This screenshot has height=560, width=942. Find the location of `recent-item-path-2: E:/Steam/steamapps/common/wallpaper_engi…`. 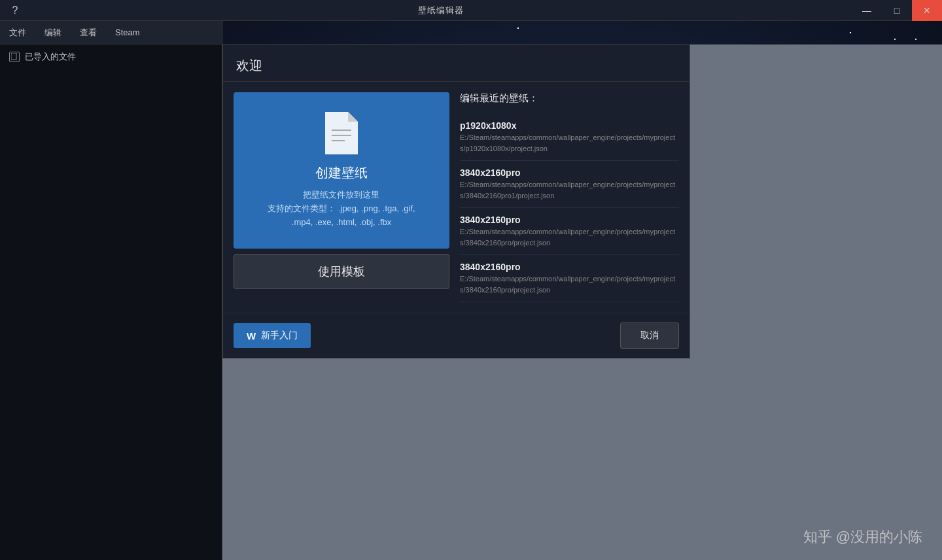

recent-item-path-2: E:/Steam/steamapps/common/wallpaper_engi… is located at coordinates (569, 237).